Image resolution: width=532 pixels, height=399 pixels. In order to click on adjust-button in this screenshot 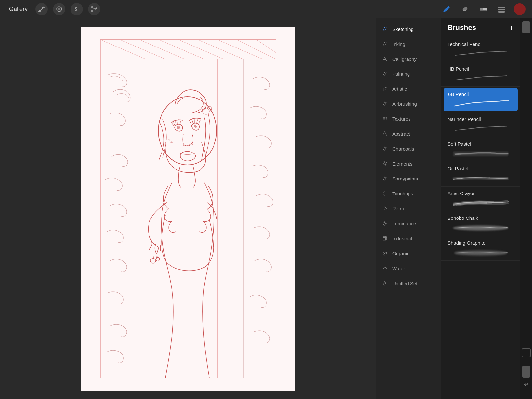, I will do `click(59, 9)`.